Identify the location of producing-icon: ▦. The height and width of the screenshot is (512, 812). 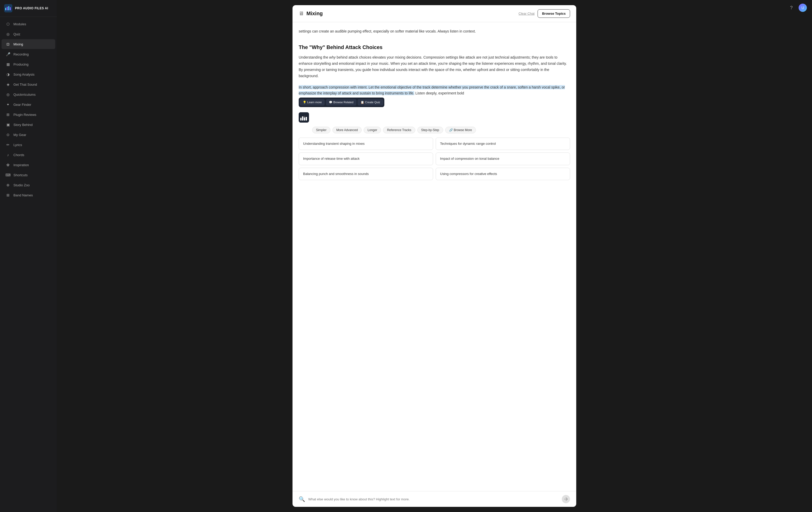
(8, 64).